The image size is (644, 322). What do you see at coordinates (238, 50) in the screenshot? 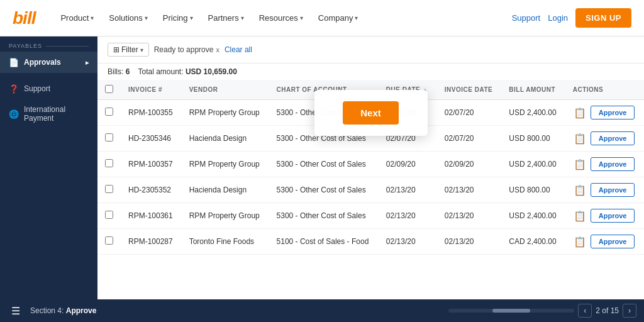
I see `clear-all-link: Clear all` at bounding box center [238, 50].